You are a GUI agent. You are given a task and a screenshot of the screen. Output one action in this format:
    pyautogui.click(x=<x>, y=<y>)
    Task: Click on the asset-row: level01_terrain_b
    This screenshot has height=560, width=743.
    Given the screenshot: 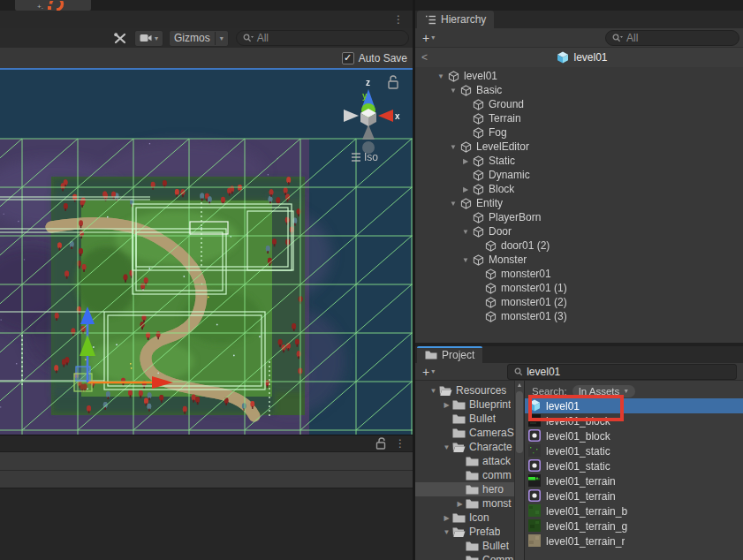 What is the action you would take?
    pyautogui.click(x=634, y=511)
    